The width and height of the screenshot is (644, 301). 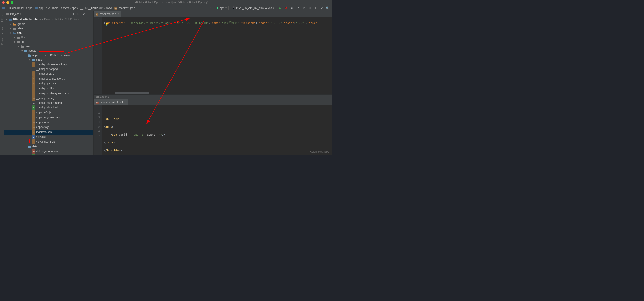 I want to click on tree-apps-row: ▾ apps.__UNI__D912C1B.www, so click(x=49, y=56).